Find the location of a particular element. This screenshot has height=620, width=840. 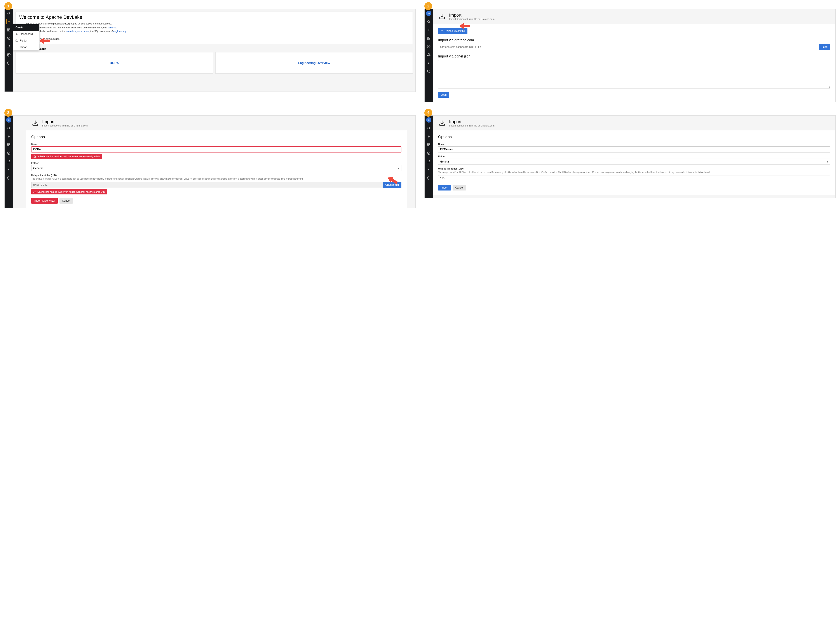

import-overwrite-button: Import (Overwrite) is located at coordinates (44, 201).